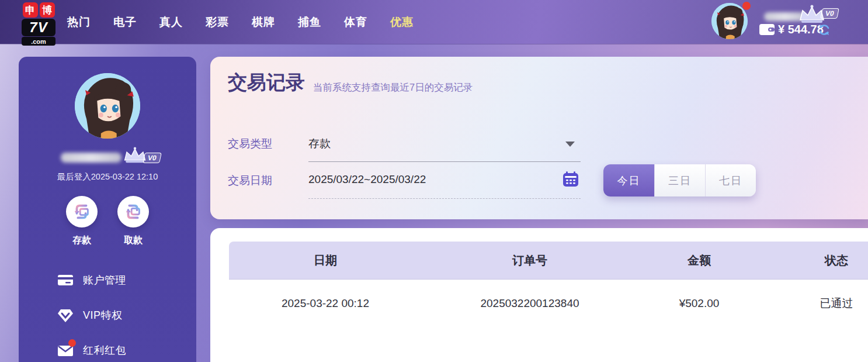 Image resolution: width=868 pixels, height=362 pixels. Describe the element at coordinates (39, 24) in the screenshot. I see `site-logo: 申 博 7V .com` at that location.